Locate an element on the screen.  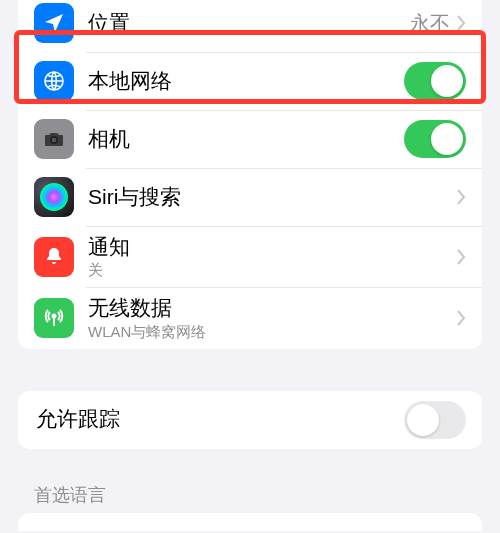
settings-group-language is located at coordinates (250, 522).